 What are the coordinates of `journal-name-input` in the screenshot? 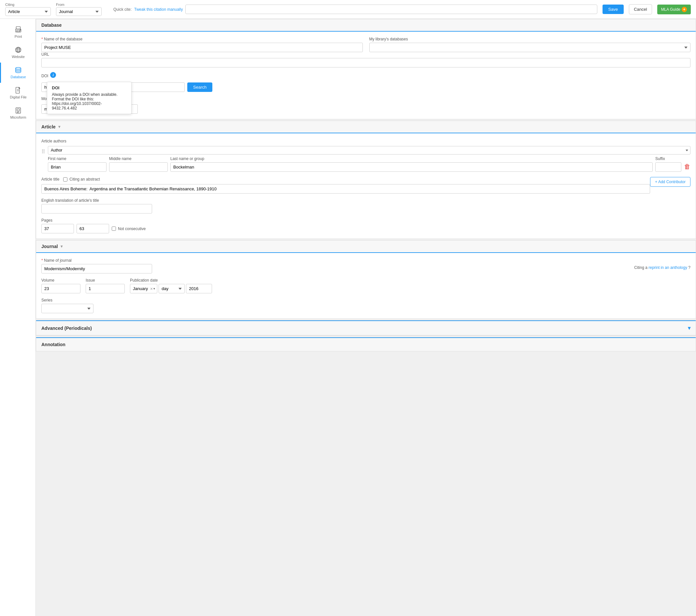 It's located at (97, 269).